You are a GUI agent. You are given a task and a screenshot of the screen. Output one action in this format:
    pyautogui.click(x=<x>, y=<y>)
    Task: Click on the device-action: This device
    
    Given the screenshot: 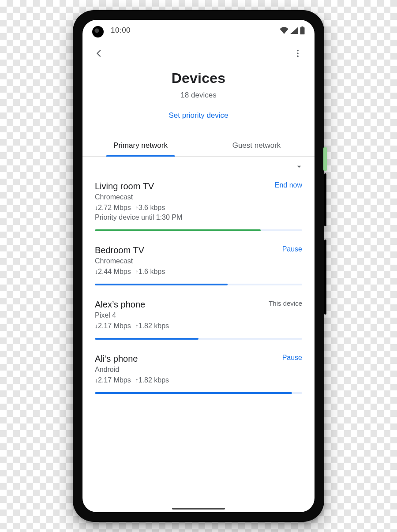 What is the action you would take?
    pyautogui.click(x=285, y=303)
    